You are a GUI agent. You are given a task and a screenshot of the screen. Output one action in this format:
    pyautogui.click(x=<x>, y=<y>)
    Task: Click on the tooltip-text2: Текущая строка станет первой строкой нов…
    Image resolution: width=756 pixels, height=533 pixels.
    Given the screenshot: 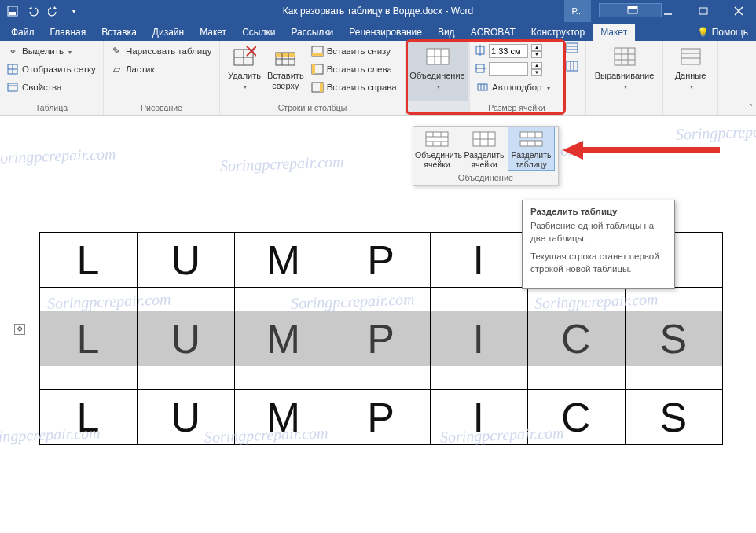 What is the action you would take?
    pyautogui.click(x=599, y=263)
    